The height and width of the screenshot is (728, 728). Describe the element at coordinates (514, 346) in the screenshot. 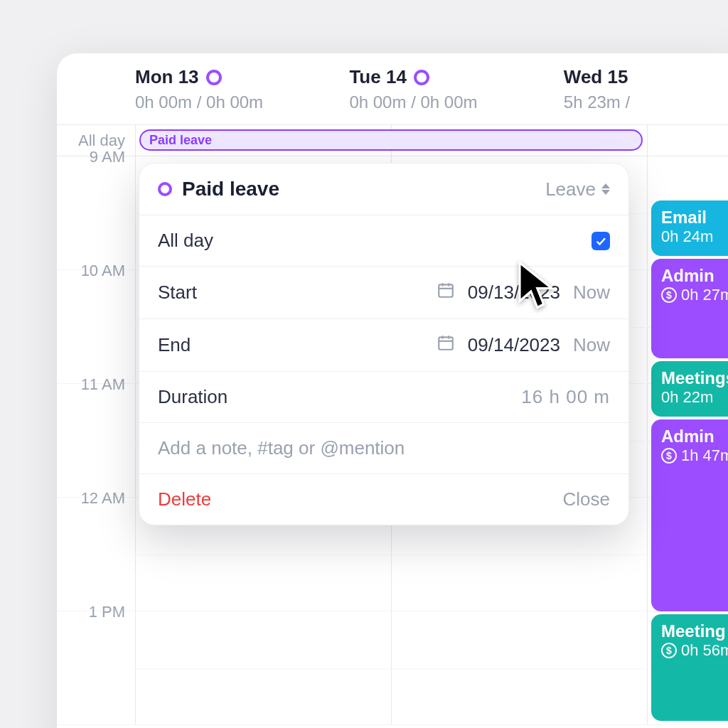

I see `end-date-input: 09/14/2023` at that location.